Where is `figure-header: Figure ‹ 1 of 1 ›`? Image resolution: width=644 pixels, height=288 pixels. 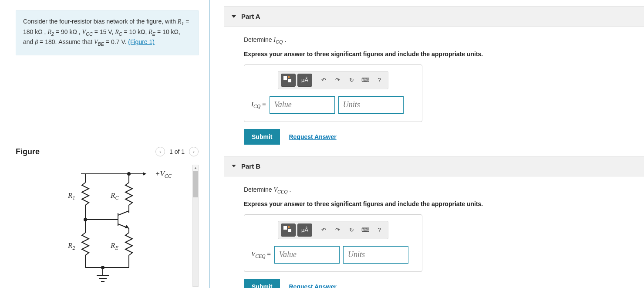 figure-header: Figure ‹ 1 of 1 › is located at coordinates (107, 154).